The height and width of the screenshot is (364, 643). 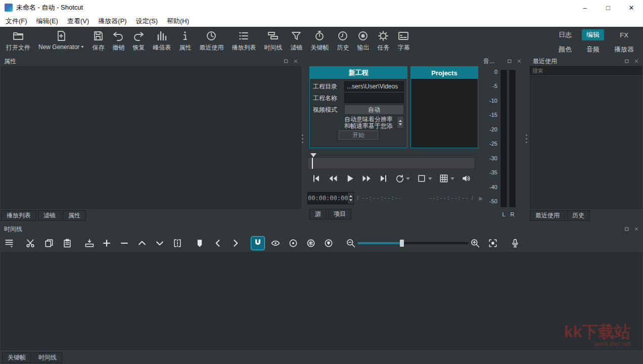 What do you see at coordinates (293, 243) in the screenshot?
I see `ripple-button` at bounding box center [293, 243].